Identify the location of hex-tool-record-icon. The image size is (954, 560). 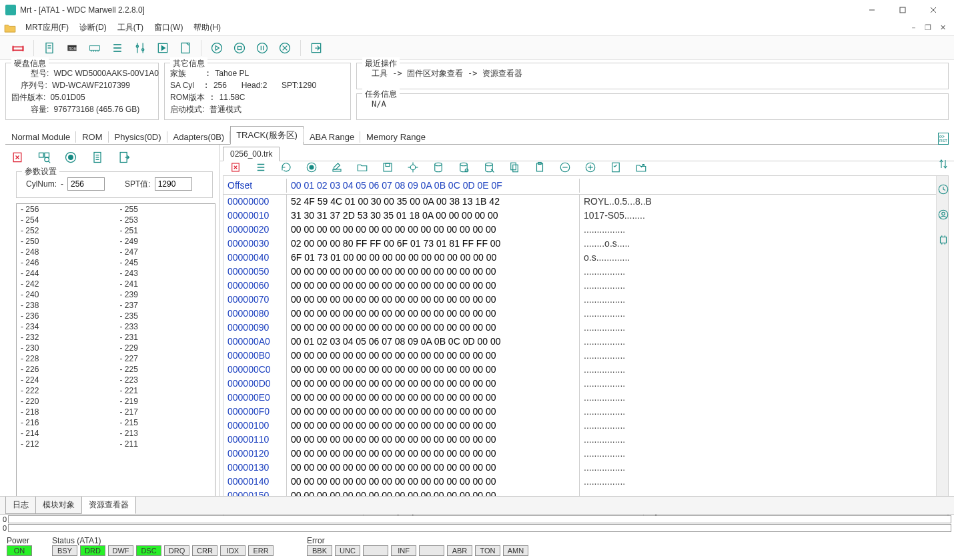
(312, 168).